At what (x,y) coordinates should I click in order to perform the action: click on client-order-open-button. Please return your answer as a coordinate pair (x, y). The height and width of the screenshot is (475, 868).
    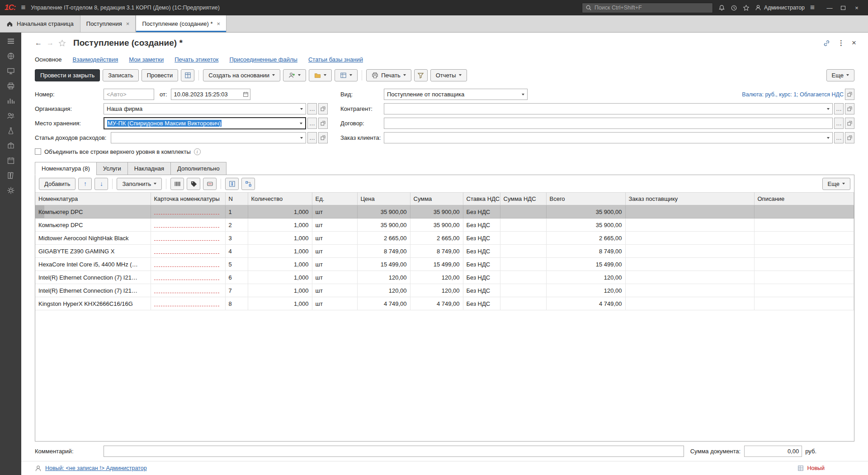
    Looking at the image, I should click on (850, 138).